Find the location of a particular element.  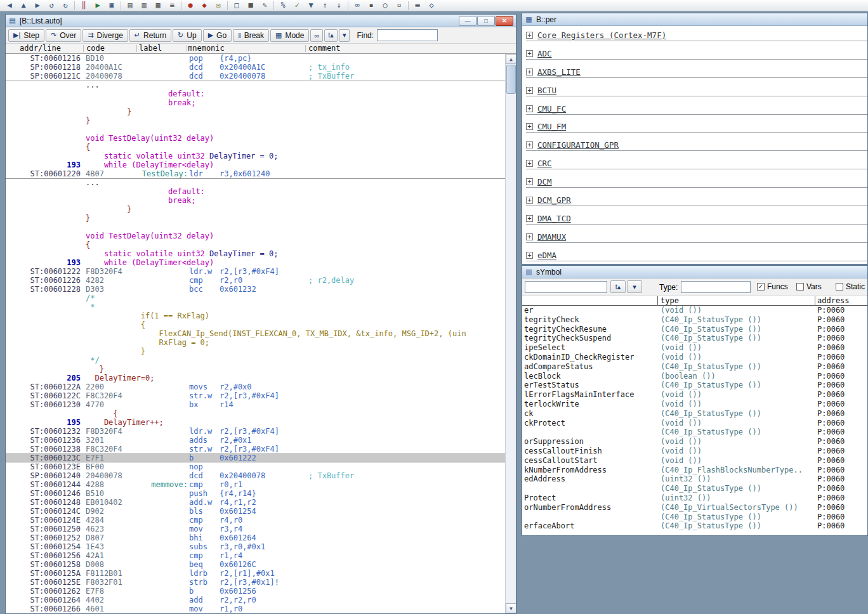

per-item: +DCM is located at coordinates (695, 183).